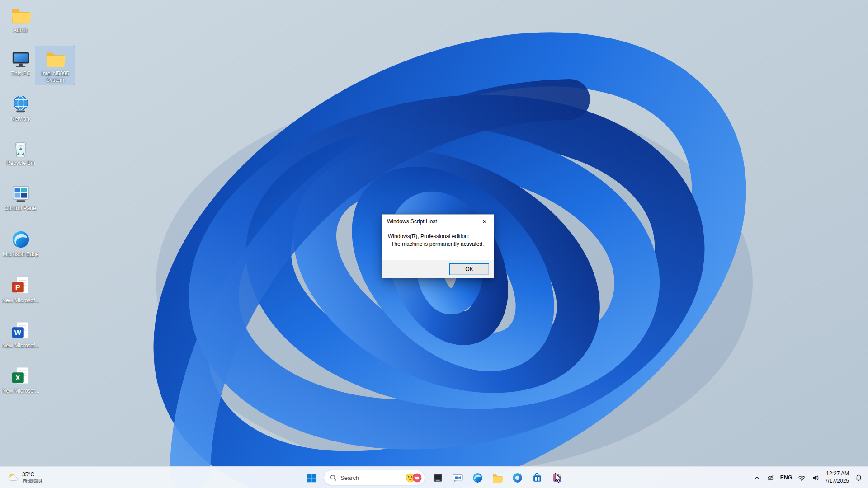 This screenshot has height=488, width=868. I want to click on desktop-icon-label: Control Panel, so click(21, 208).